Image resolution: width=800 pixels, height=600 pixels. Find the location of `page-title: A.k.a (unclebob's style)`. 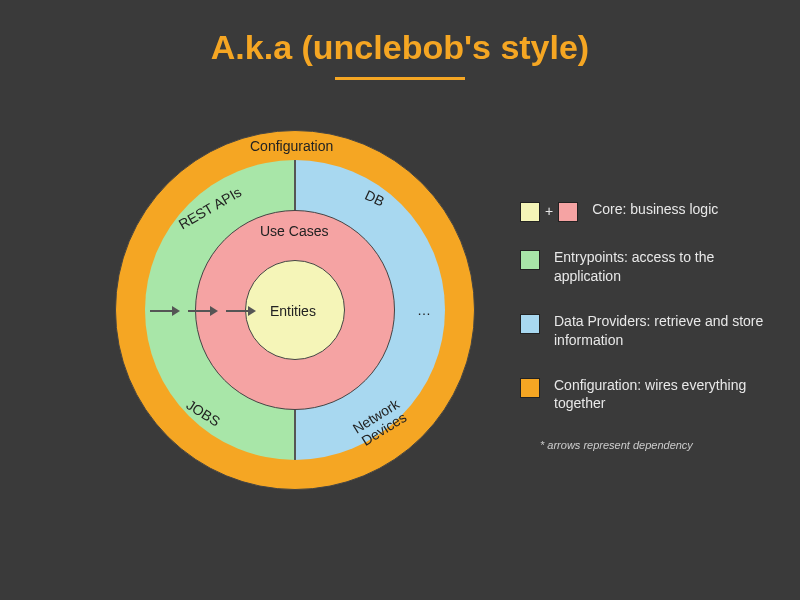

page-title: A.k.a (unclebob's style) is located at coordinates (400, 34).